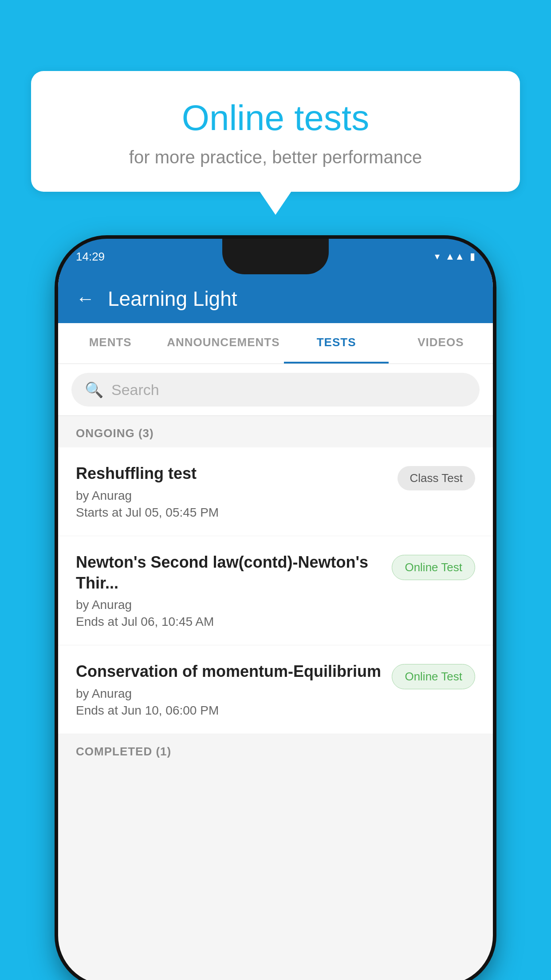 The width and height of the screenshot is (551, 980). I want to click on battery-icon: ▮, so click(472, 257).